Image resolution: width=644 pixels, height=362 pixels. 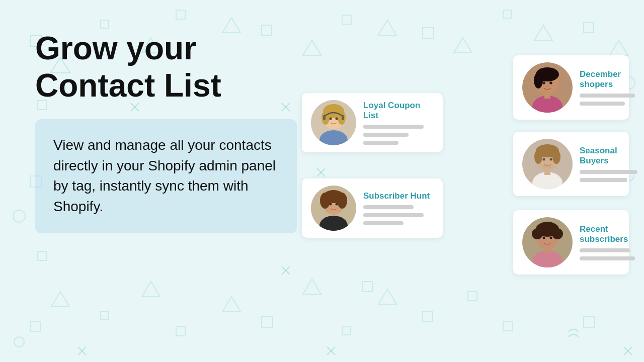 I want to click on card-loyal-bar1, so click(x=393, y=127).